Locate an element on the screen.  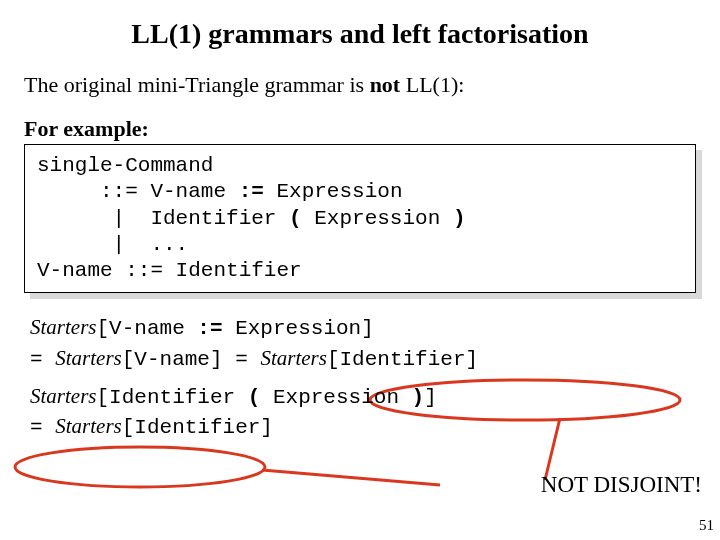
starters-2f: [Identifier] is located at coordinates (198, 428).